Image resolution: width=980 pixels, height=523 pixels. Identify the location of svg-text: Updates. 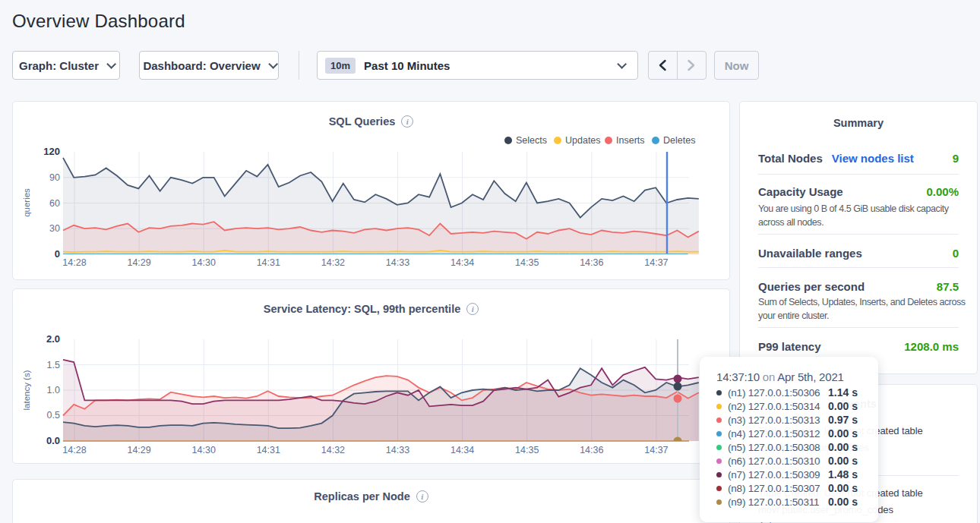
(583, 140).